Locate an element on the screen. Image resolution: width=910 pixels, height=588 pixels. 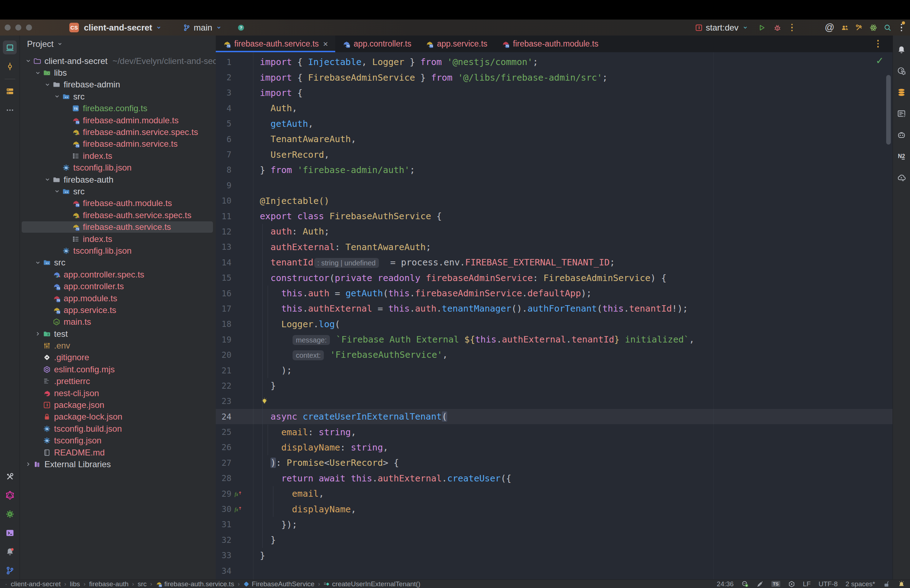
tree-item-.gitignore: .gitignore is located at coordinates (118, 357).